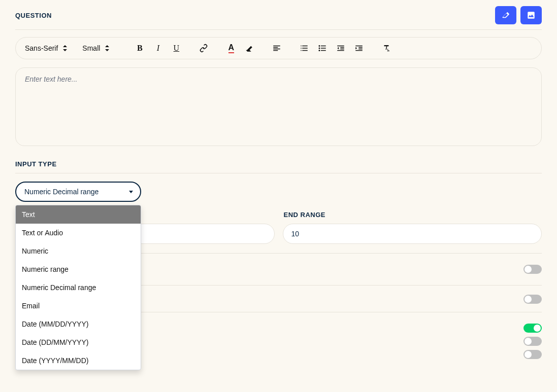 This screenshot has height=392, width=557. I want to click on unordered-list-button, so click(322, 48).